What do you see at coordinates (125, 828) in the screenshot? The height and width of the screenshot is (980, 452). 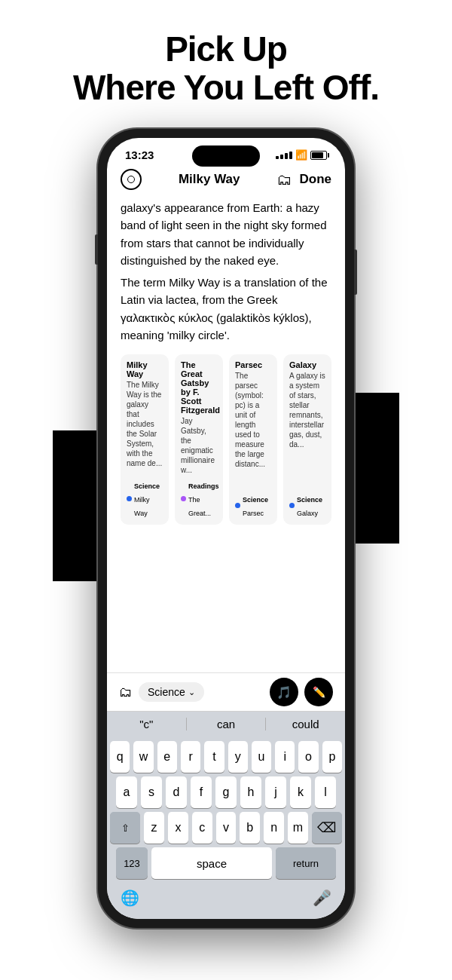 I see `shift-key: ⇧` at bounding box center [125, 828].